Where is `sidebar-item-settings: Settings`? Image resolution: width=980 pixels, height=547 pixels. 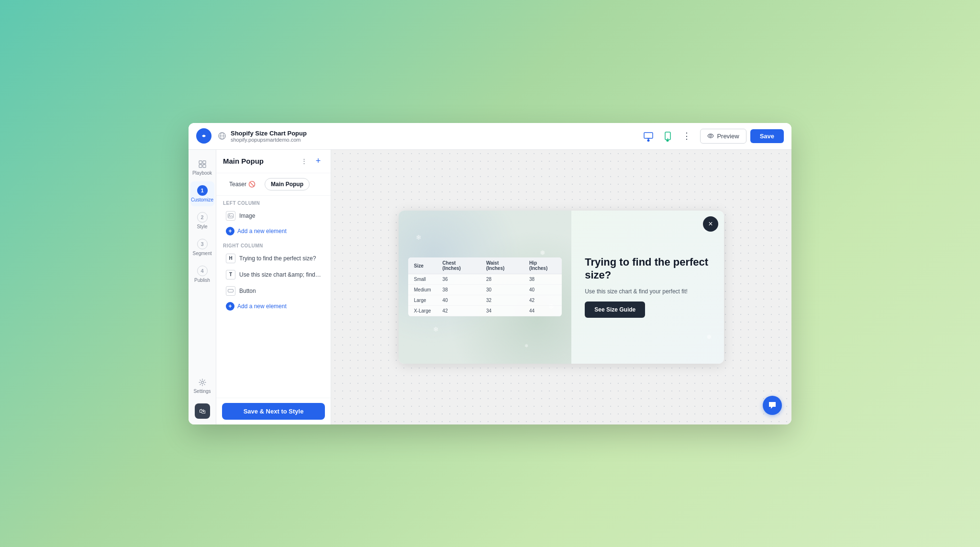
sidebar-item-settings: Settings is located at coordinates (202, 386).